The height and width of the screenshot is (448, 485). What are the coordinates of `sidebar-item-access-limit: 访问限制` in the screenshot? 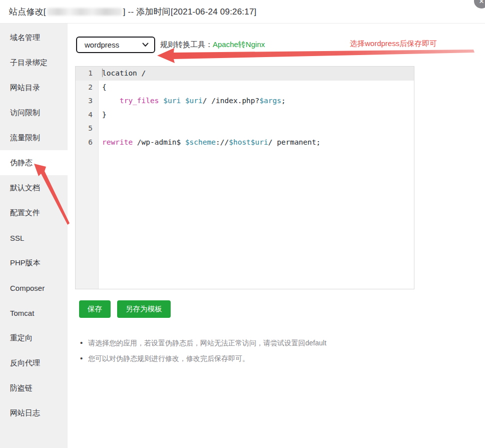 It's located at (34, 113).